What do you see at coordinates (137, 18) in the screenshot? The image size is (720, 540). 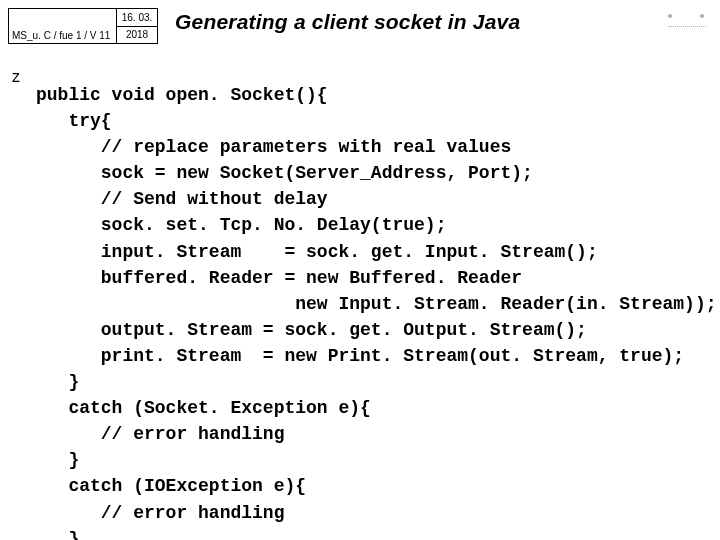 I see `footer-date-top: 16. 03.` at bounding box center [137, 18].